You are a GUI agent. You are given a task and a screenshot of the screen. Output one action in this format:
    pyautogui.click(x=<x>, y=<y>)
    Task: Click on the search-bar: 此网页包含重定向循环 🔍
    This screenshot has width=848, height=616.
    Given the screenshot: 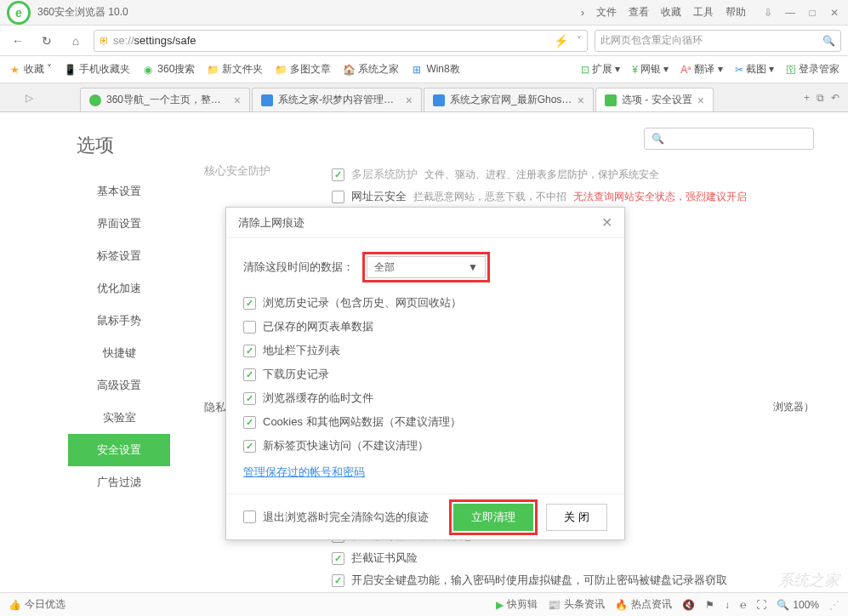 What is the action you would take?
    pyautogui.click(x=718, y=41)
    